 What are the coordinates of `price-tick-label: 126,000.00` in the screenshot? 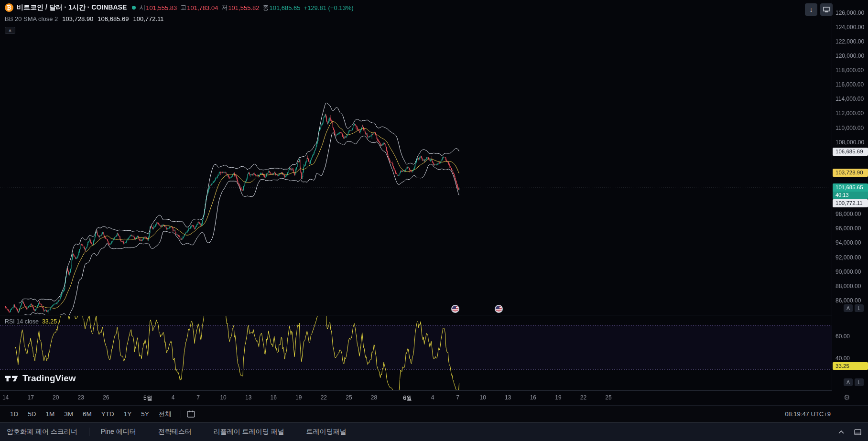 It's located at (850, 13).